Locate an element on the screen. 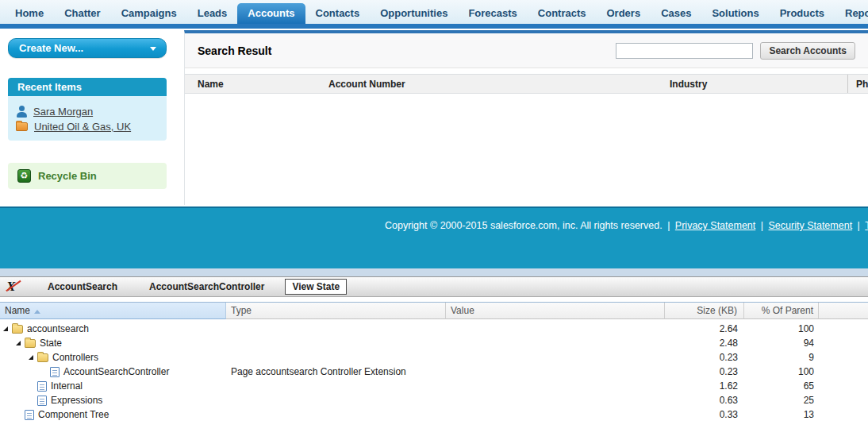 The image size is (868, 440). tab-contacts: Contacts is located at coordinates (338, 14).